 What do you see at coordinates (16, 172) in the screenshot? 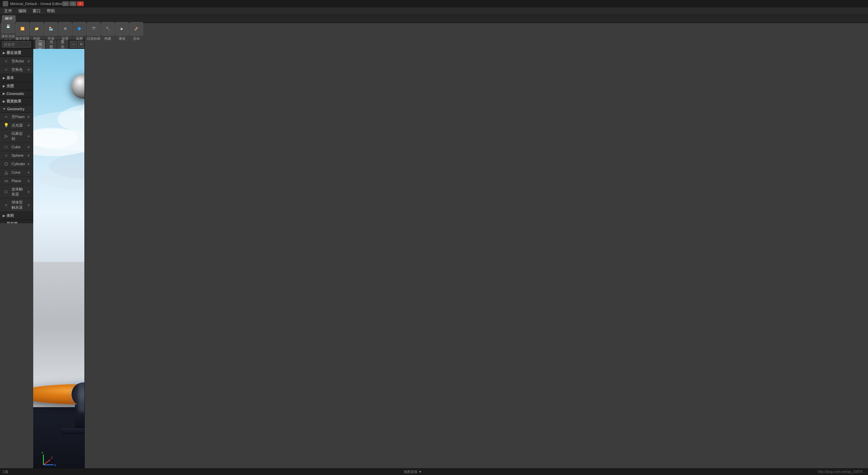
I see `item-cone: △ Cone +` at bounding box center [16, 172].